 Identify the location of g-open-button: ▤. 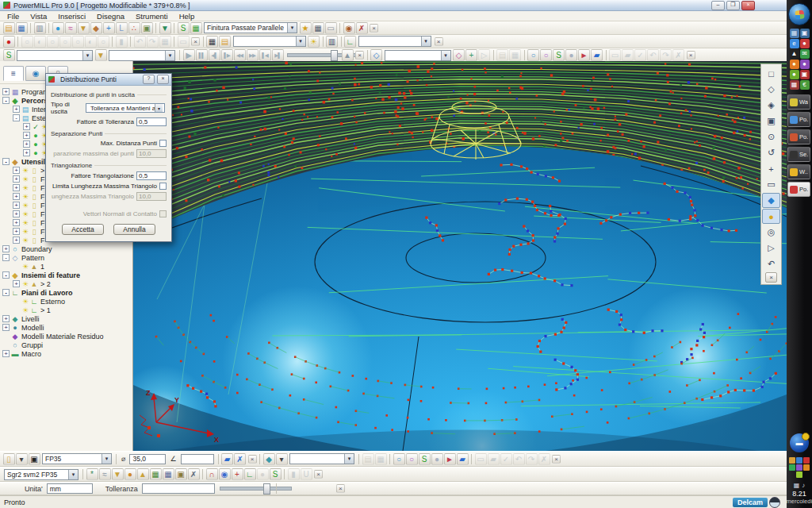
(368, 459).